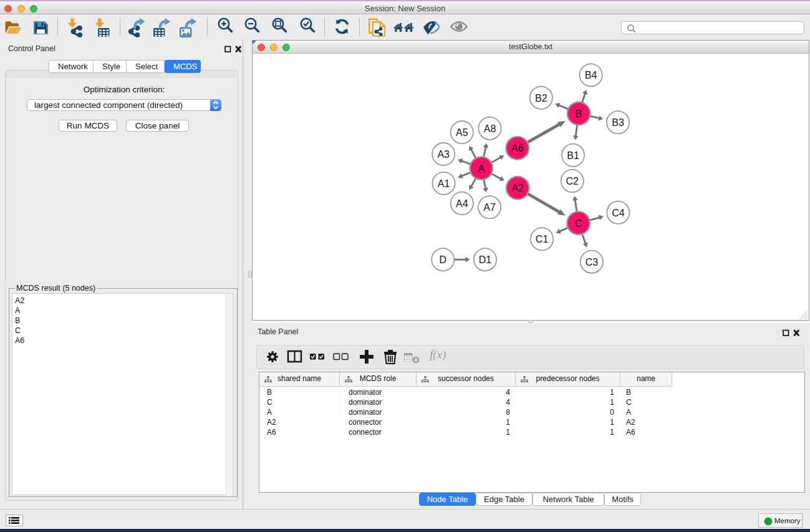 This screenshot has width=810, height=532. I want to click on svg-text: A8, so click(490, 128).